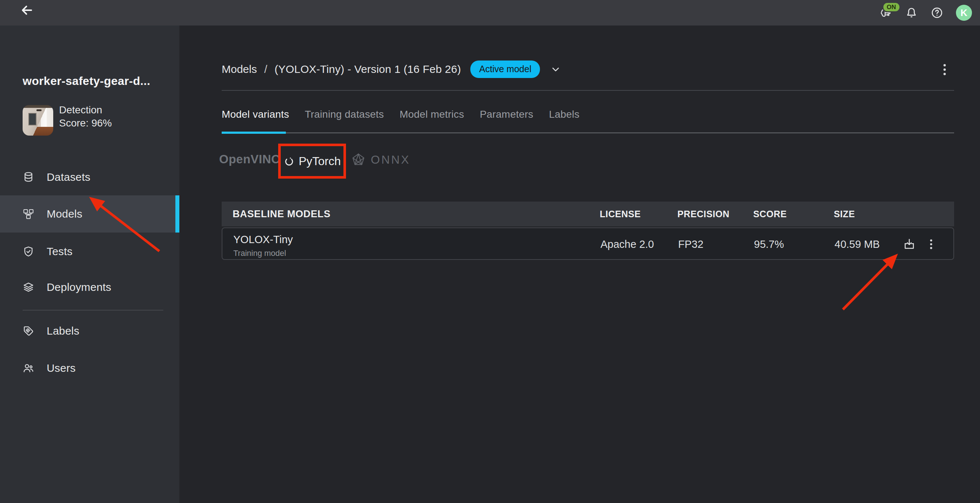 The image size is (980, 503). I want to click on sidebar-item-tests: Tests, so click(90, 252).